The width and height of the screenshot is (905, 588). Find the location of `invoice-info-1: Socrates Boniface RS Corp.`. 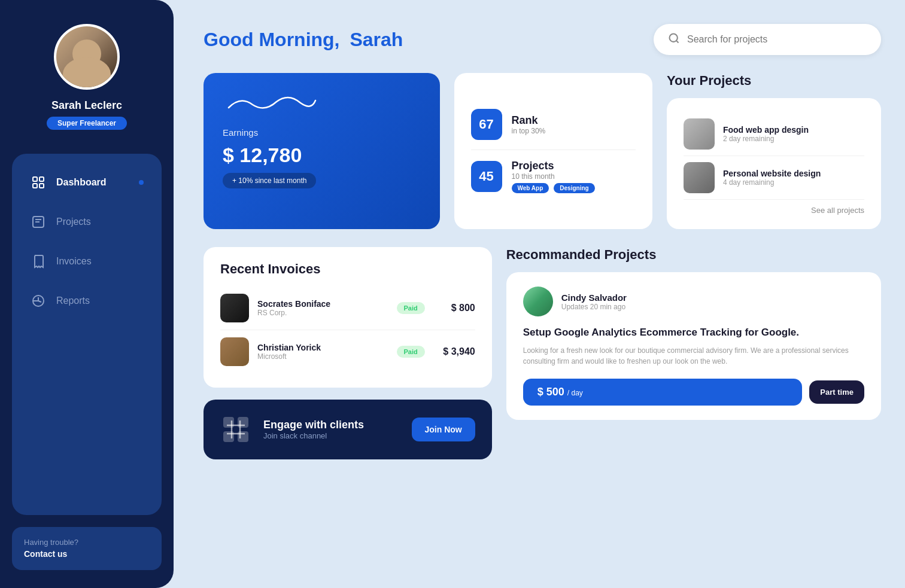

invoice-info-1: Socrates Boniface RS Corp. is located at coordinates (323, 308).